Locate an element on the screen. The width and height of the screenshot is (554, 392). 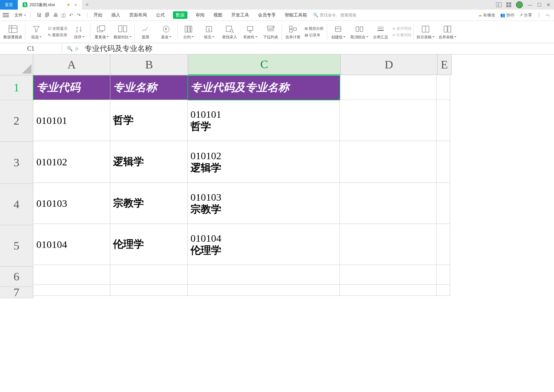
sort-button: AZ 排序 is located at coordinates (79, 32).